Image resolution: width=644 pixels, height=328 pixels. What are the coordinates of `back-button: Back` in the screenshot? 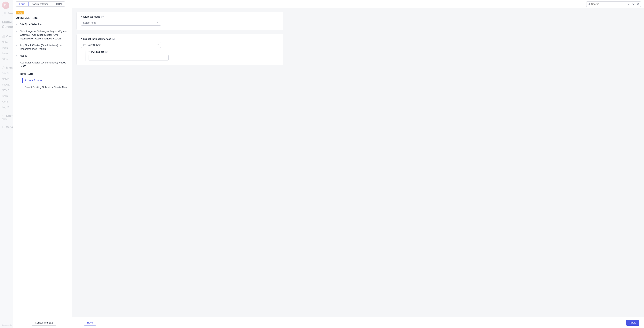 It's located at (90, 323).